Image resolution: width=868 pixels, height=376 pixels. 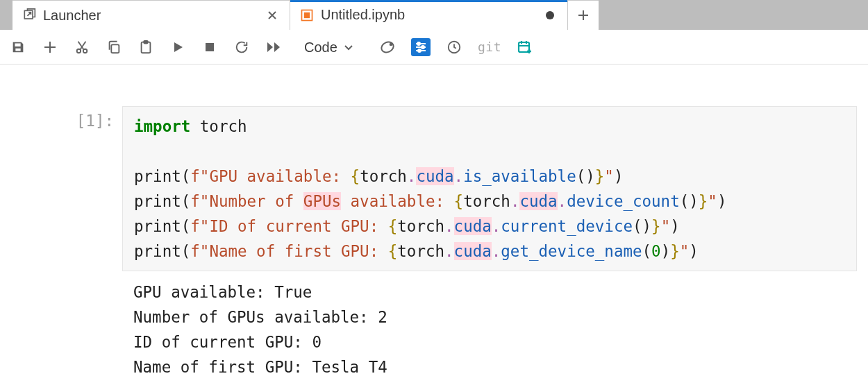 I want to click on tab-label: Untitled.ipynb, so click(x=362, y=15).